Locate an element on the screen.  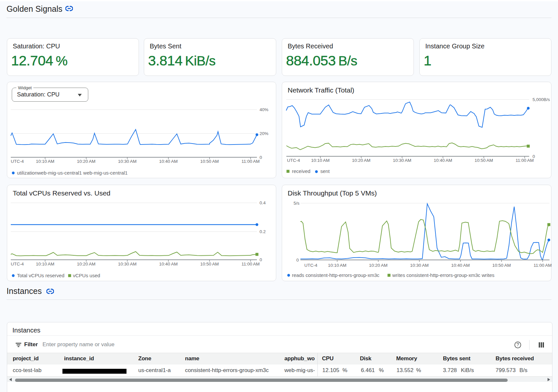
svg-text: 20% is located at coordinates (264, 133).